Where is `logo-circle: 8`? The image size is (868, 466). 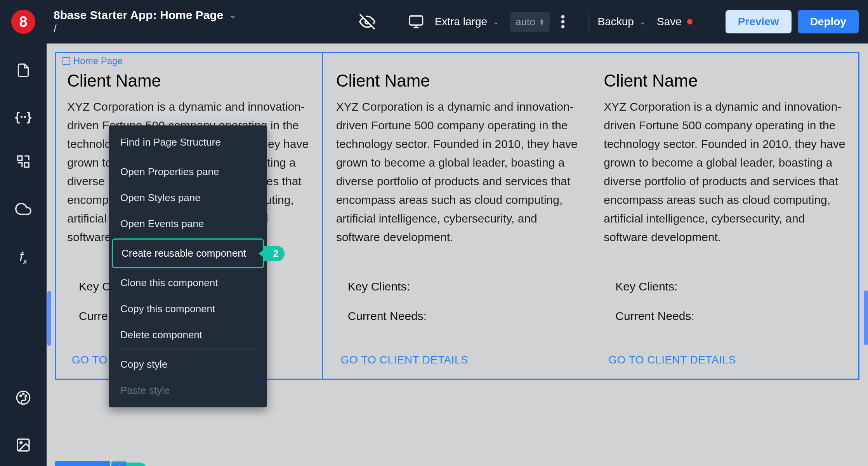 logo-circle: 8 is located at coordinates (23, 22).